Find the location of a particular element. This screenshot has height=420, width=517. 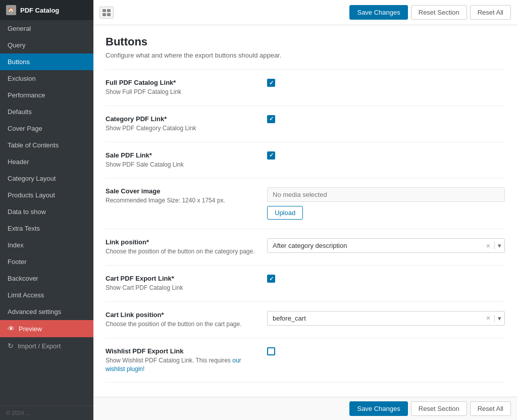

sidebar-item-backcover: Backcover is located at coordinates (46, 279).